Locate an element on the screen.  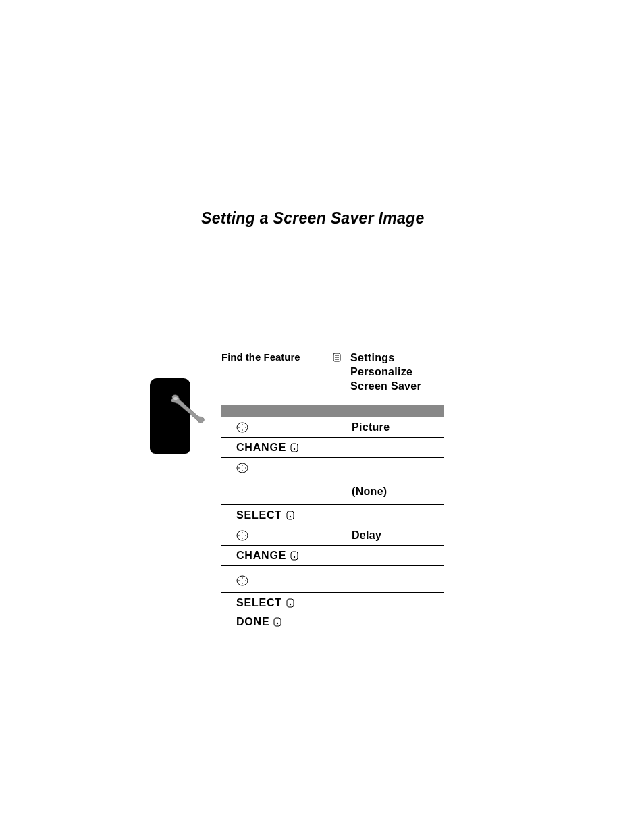
step-3-target: (None) is located at coordinates (360, 492).